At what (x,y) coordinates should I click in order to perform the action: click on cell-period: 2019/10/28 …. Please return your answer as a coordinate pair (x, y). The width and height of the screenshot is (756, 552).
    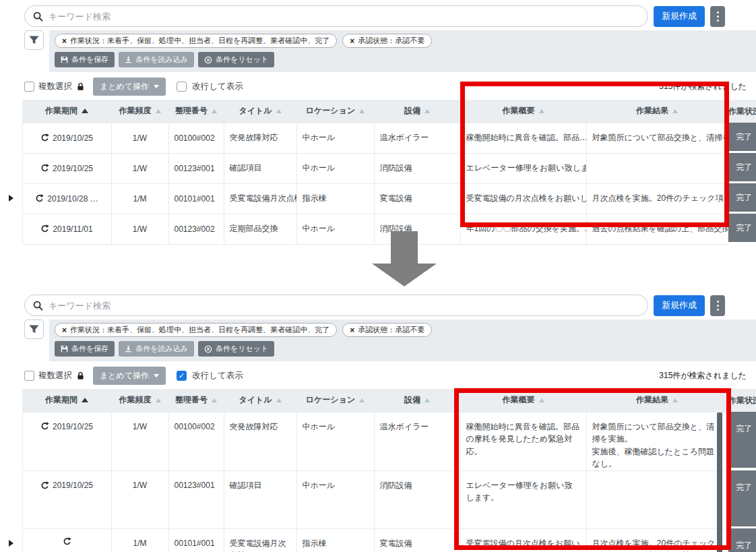
    Looking at the image, I should click on (67, 198).